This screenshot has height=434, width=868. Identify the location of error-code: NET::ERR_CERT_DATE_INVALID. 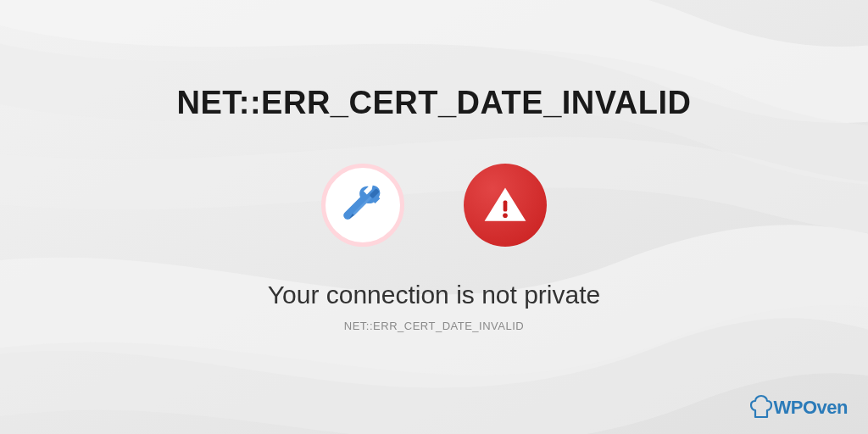
(434, 326).